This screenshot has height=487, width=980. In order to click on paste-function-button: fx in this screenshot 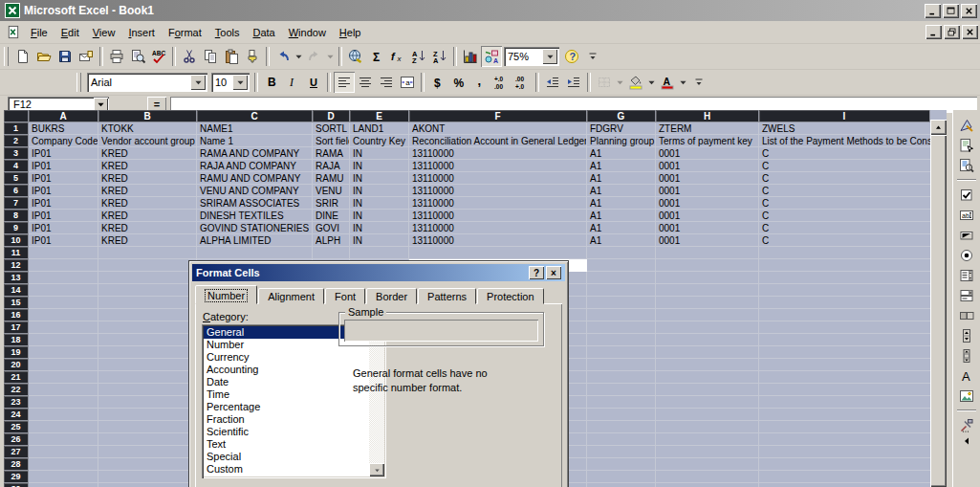, I will do `click(398, 56)`.